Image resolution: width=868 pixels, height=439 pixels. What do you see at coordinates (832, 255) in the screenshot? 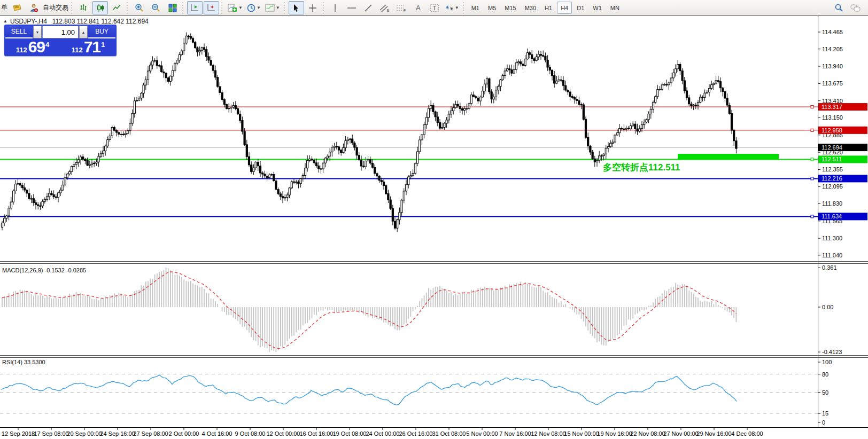
I see `svg-text: 111.040` at bounding box center [832, 255].